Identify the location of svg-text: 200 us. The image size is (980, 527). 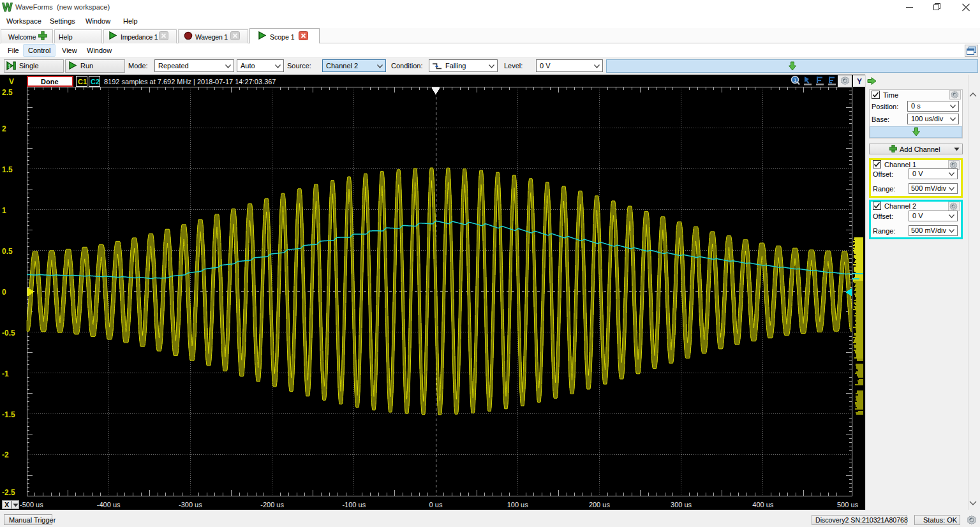
(600, 505).